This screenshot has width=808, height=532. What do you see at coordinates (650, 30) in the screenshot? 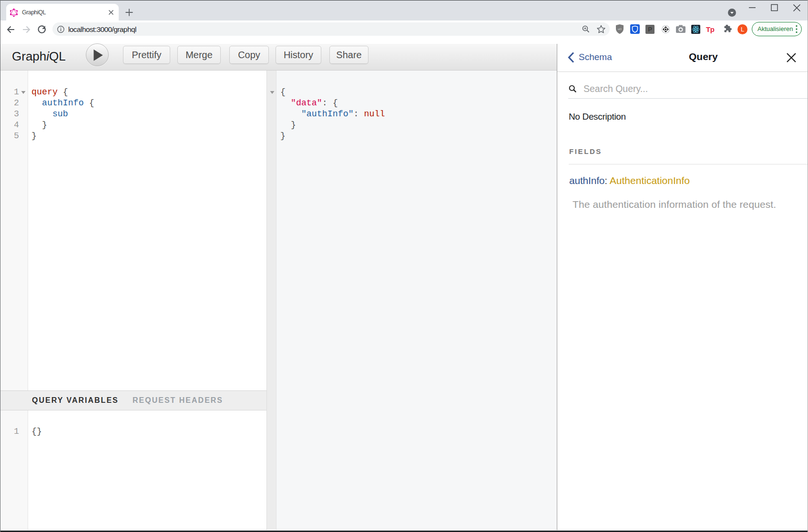
I see `svg-text: P` at bounding box center [650, 30].